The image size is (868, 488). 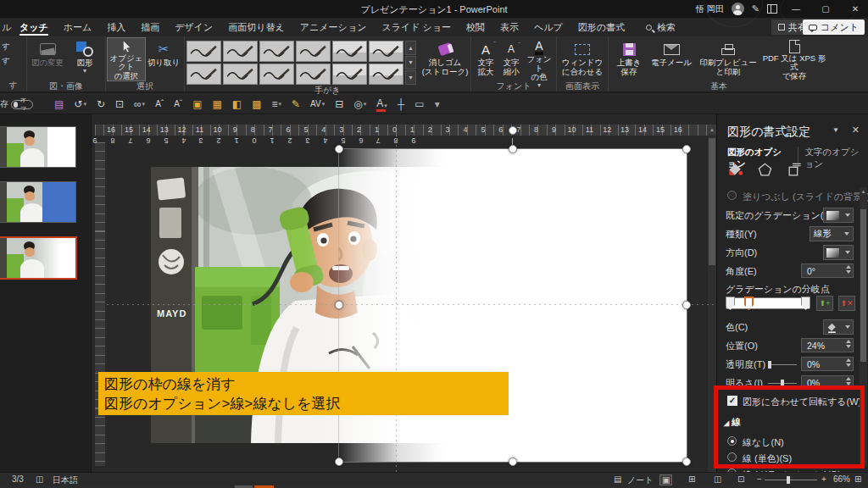 What do you see at coordinates (838, 252) in the screenshot?
I see `gradient-direction-button` at bounding box center [838, 252].